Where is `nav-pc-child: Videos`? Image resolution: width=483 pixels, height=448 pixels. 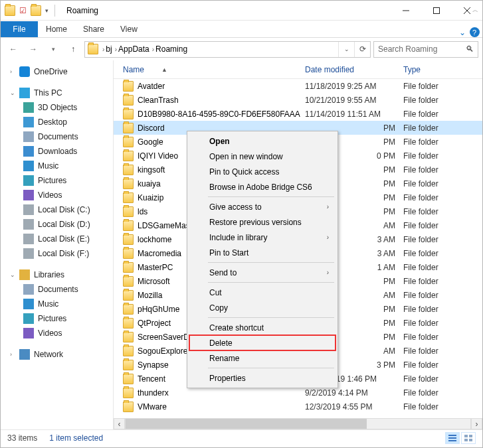 nav-pc-child: Videos is located at coordinates (57, 195).